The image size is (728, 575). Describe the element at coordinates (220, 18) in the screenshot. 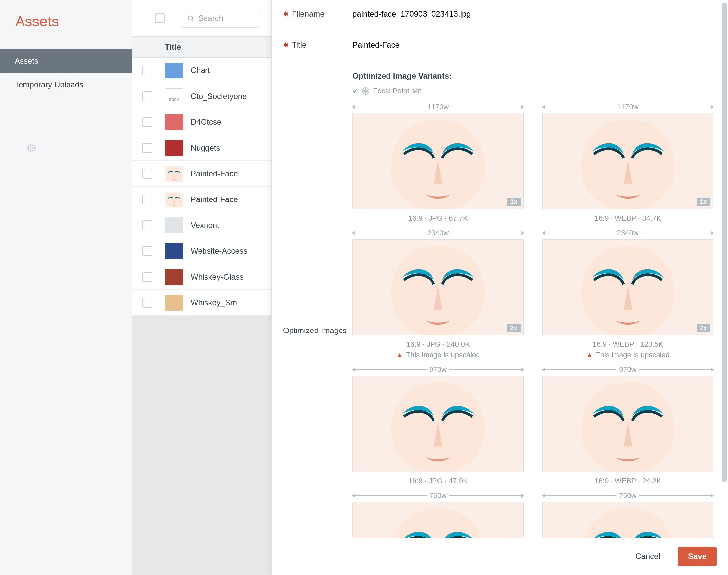

I see `search-input: Search` at that location.